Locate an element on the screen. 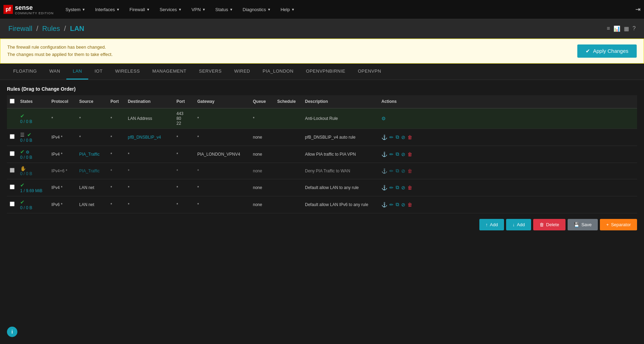 The height and width of the screenshot is (344, 644). tabs: Floating WAN LAN IOT WIRELESS MANAGEMENT… is located at coordinates (322, 72).